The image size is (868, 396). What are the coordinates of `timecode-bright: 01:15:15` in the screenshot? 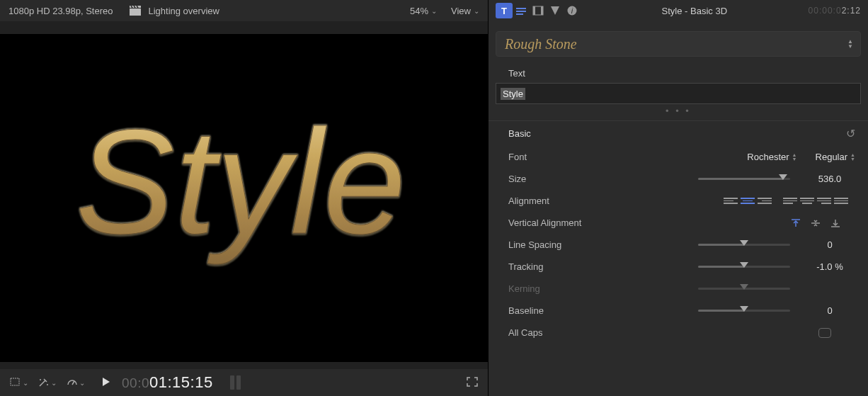 It's located at (181, 383).